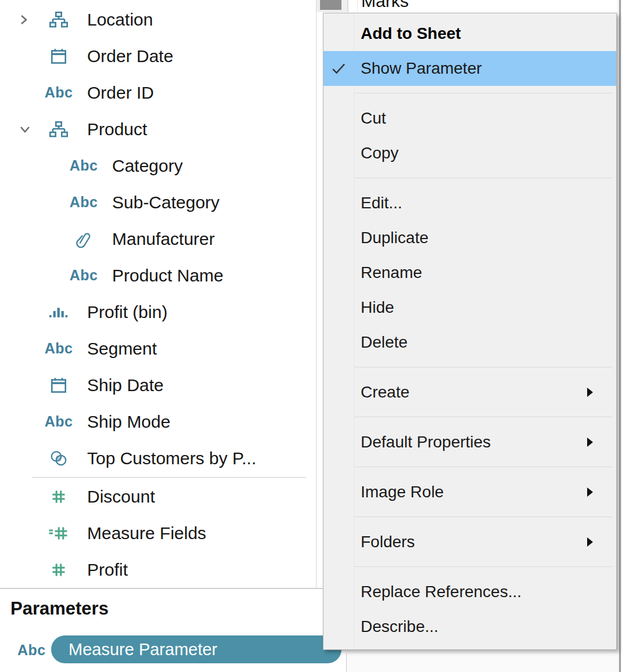 Image resolution: width=622 pixels, height=672 pixels. What do you see at coordinates (125, 385) in the screenshot?
I see `field-label: Ship Date` at bounding box center [125, 385].